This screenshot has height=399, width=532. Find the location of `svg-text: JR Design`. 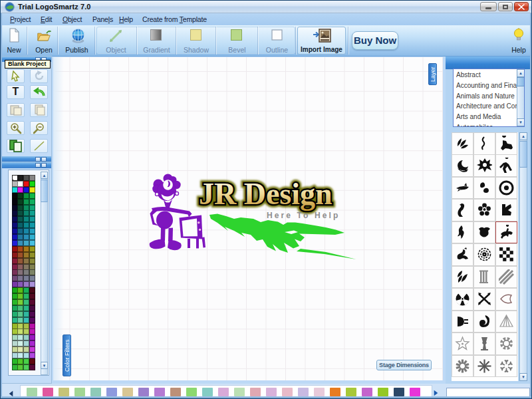

svg-text: JR Design is located at coordinates (266, 194).